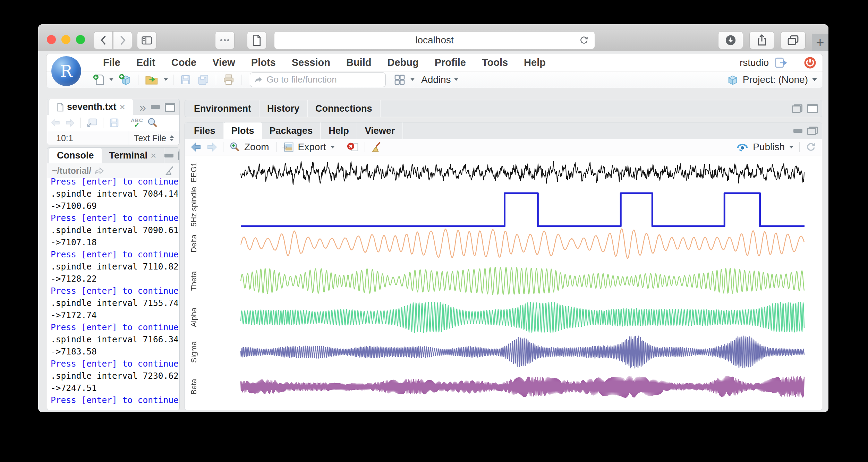 This screenshot has height=462, width=868. Describe the element at coordinates (339, 131) in the screenshot. I see `tab-help: Help` at that location.